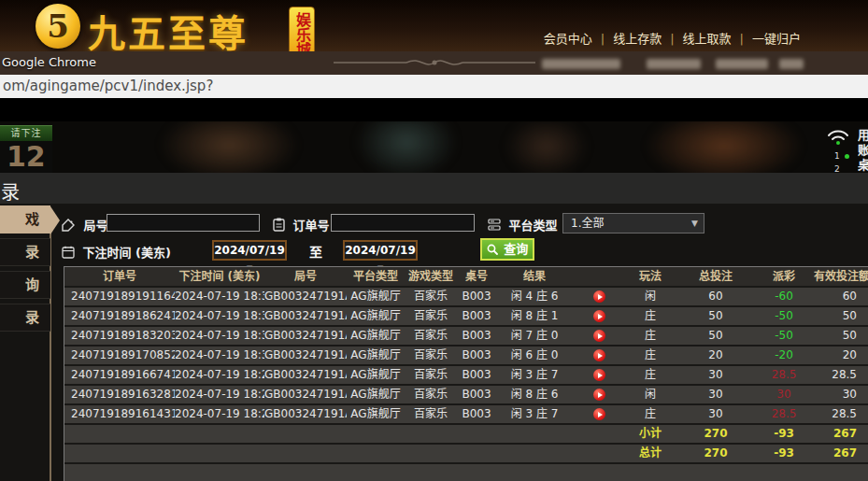 This screenshot has height=481, width=868. I want to click on cell-round-number: GB003247191AS, so click(306, 336).